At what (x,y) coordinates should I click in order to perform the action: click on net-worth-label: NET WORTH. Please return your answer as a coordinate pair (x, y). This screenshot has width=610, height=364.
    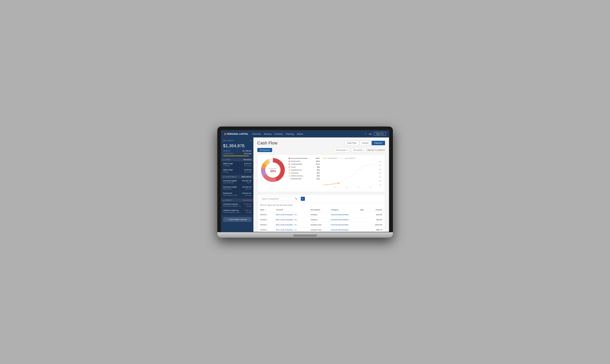
    Looking at the image, I should click on (229, 141).